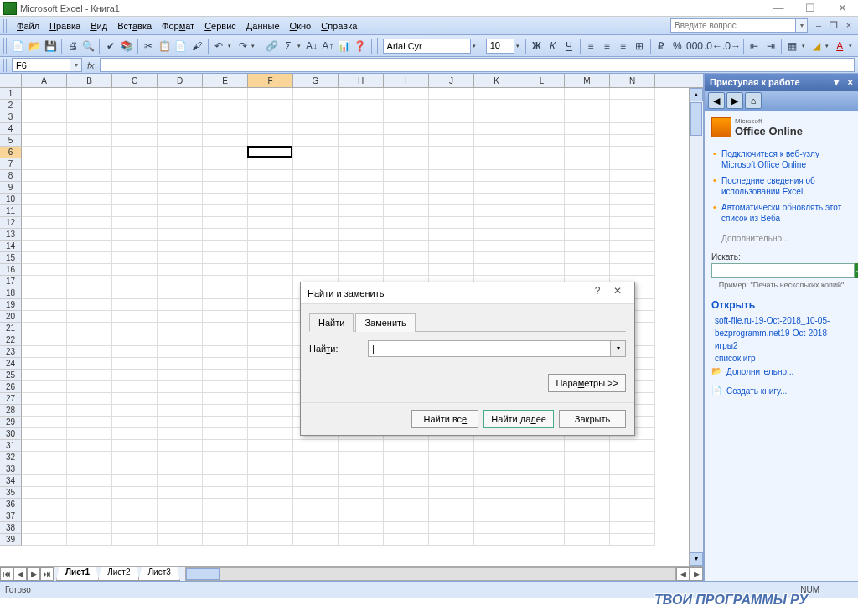 The width and height of the screenshot is (858, 616). Describe the element at coordinates (587, 383) in the screenshot. I see `options-button: Параметры >>` at that location.